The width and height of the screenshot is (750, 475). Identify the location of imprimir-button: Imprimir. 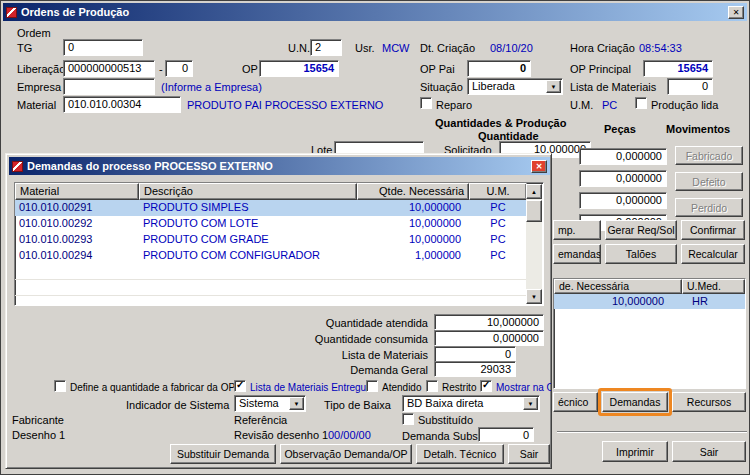
(635, 452).